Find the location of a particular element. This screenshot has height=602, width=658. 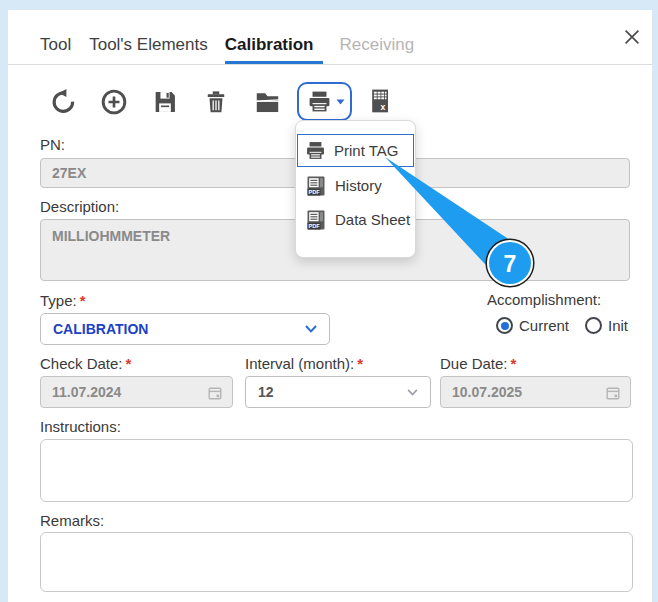

radio-init-label: Init is located at coordinates (618, 326).